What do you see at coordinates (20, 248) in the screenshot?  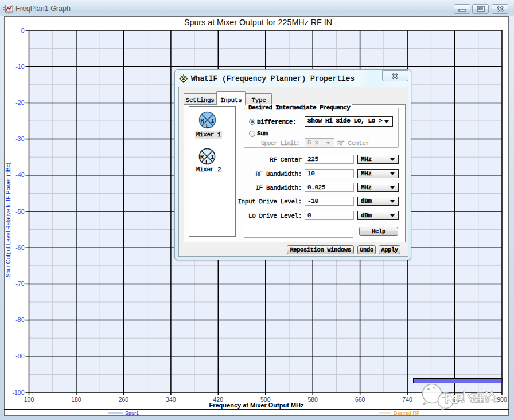 I see `svg-text: -60` at bounding box center [20, 248].